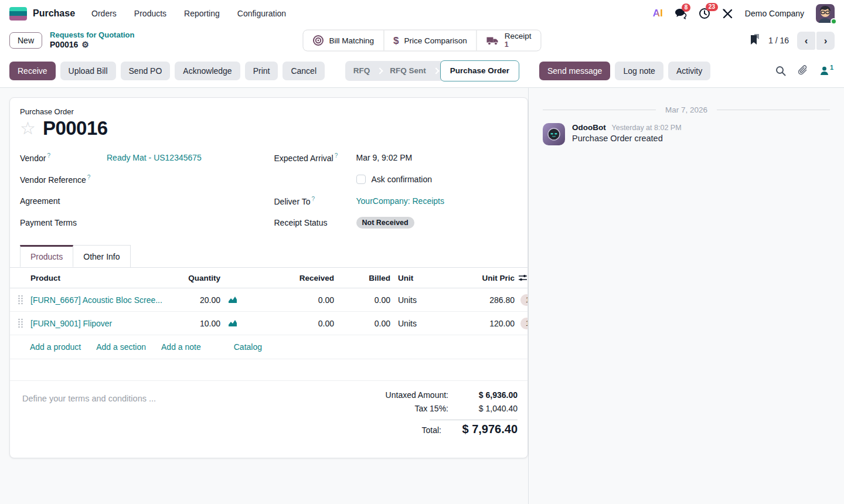 This screenshot has height=504, width=844. Describe the element at coordinates (775, 13) in the screenshot. I see `company-name: Demo Company` at that location.